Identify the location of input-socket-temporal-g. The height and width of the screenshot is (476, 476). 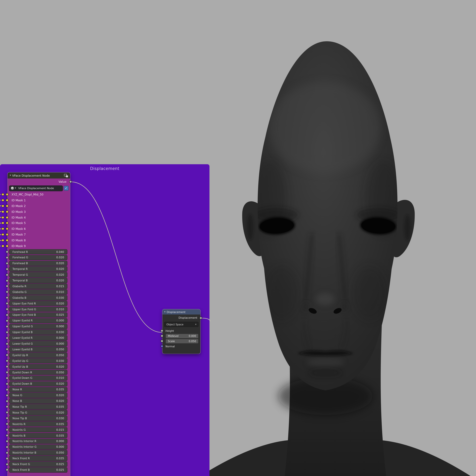
(7, 275).